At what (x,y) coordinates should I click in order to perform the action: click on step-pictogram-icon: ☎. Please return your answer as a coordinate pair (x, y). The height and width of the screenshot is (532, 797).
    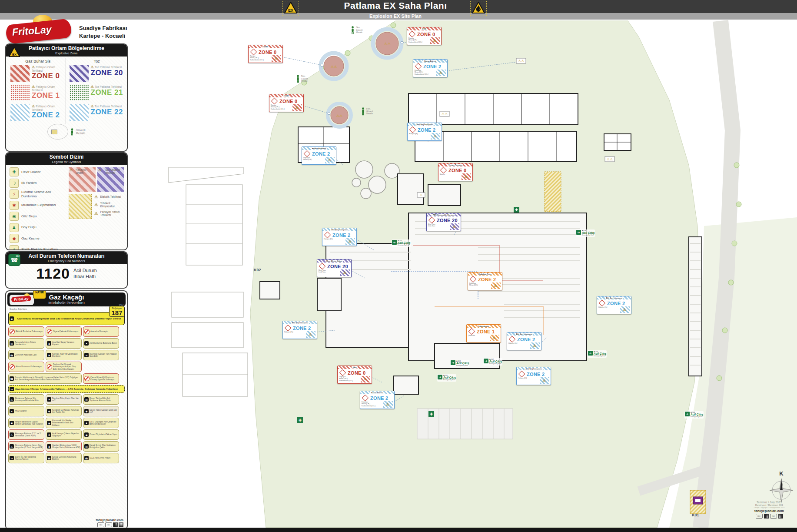
    Looking at the image, I should click on (86, 458).